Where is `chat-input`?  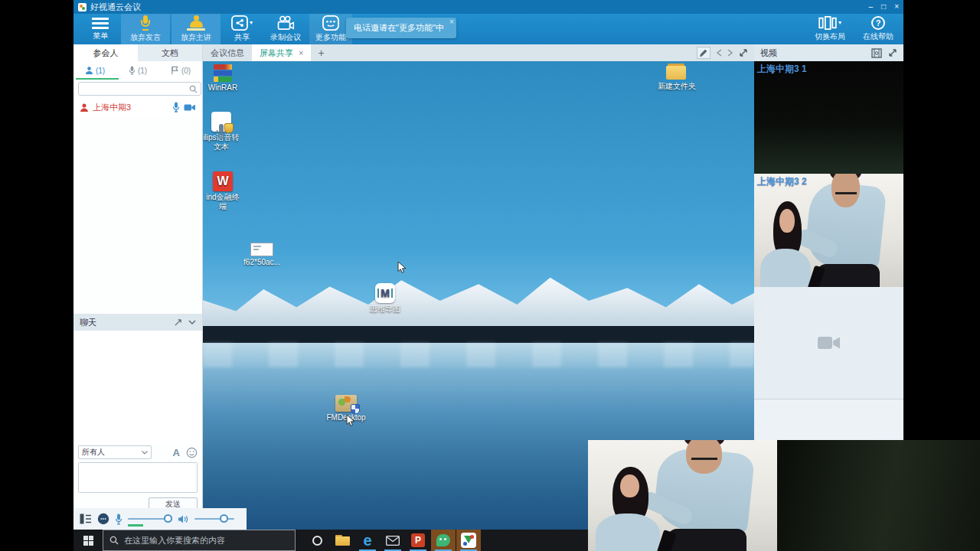
chat-input is located at coordinates (138, 478).